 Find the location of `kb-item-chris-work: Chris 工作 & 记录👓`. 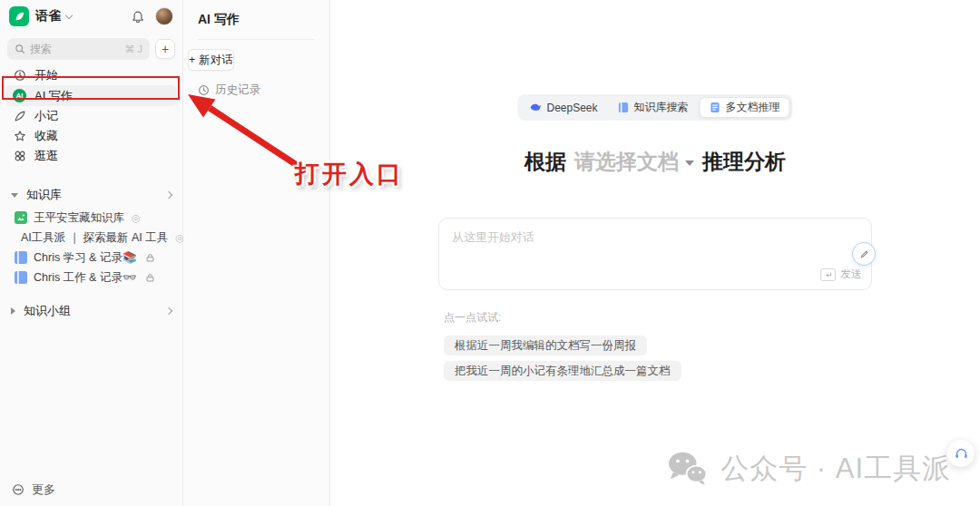

kb-item-chris-work: Chris 工作 & 记录👓 is located at coordinates (91, 277).